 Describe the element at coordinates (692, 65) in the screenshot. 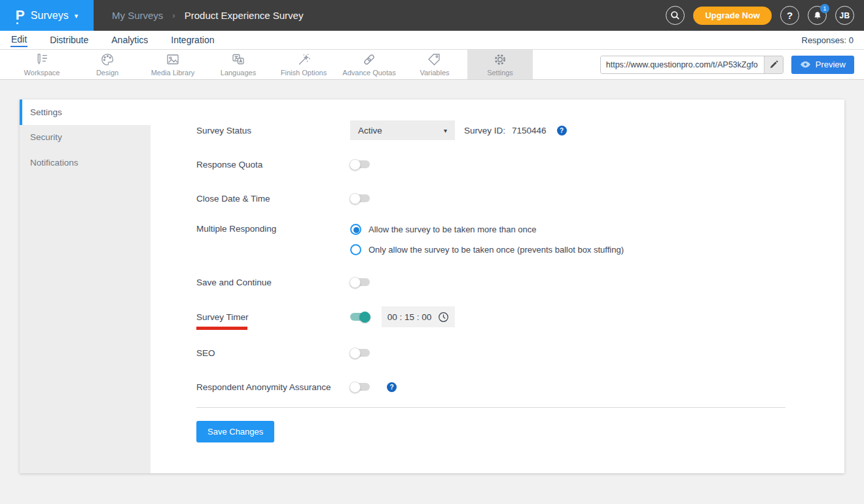

I see `survey-url-group` at that location.